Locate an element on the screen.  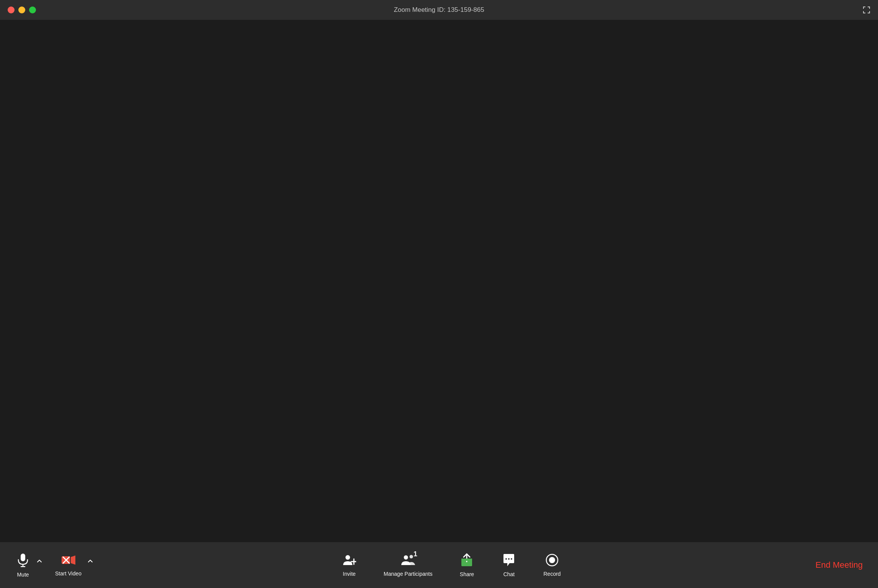
chat-button: Chat is located at coordinates (509, 565).